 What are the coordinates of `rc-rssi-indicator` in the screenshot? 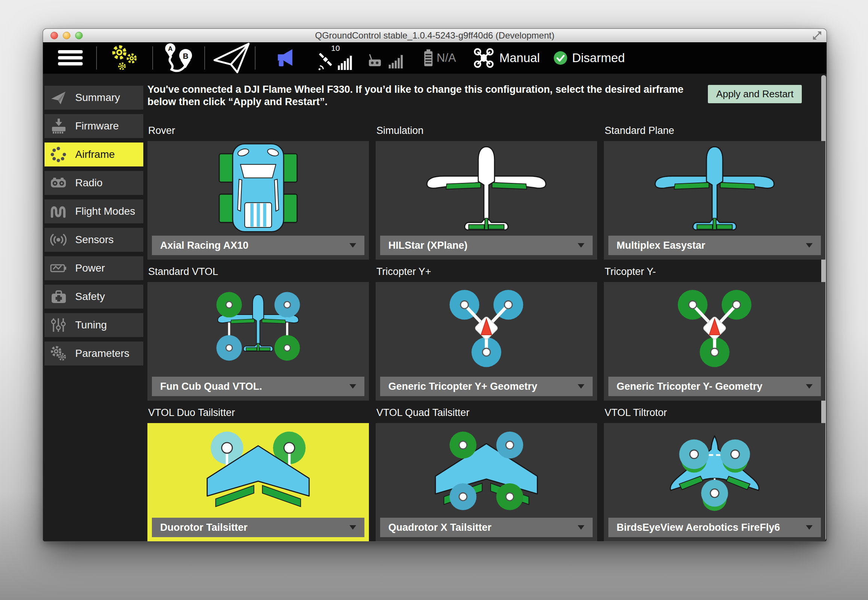 It's located at (385, 58).